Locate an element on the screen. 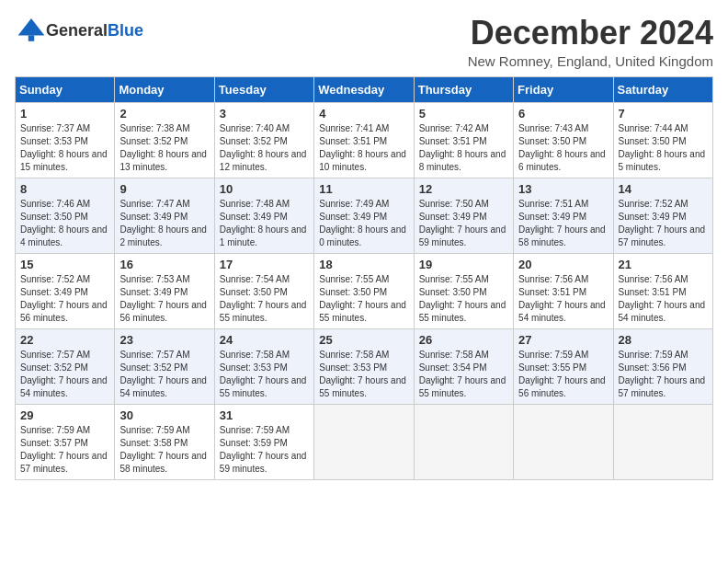 This screenshot has width=728, height=563. day-number: 18 is located at coordinates (364, 265).